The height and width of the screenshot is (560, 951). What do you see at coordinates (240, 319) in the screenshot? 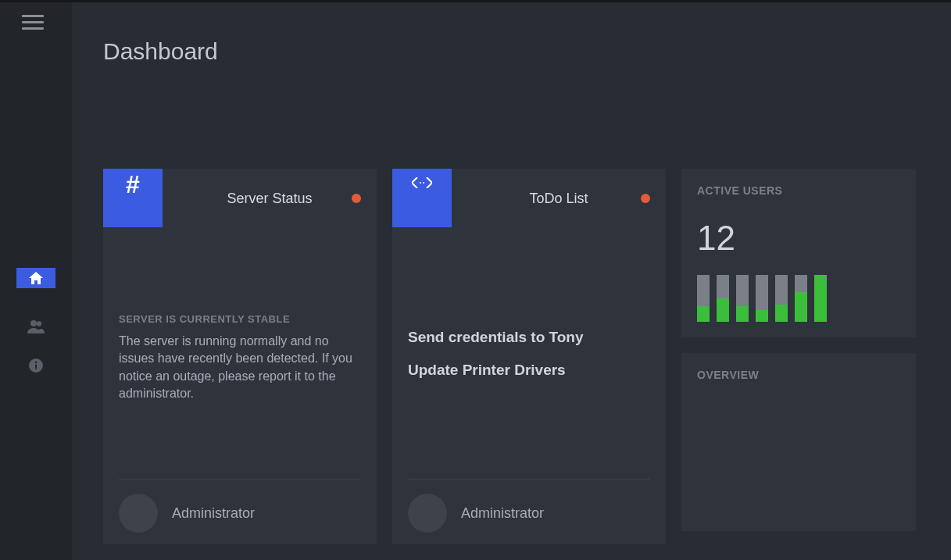
I see `server-status-subtitle: SERVER IS CURRENTLY STABLE` at bounding box center [240, 319].